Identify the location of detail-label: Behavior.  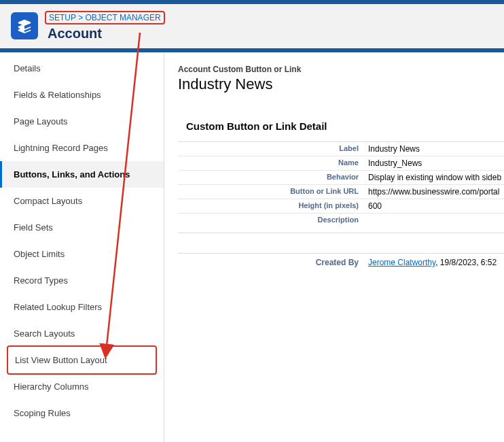
(273, 177).